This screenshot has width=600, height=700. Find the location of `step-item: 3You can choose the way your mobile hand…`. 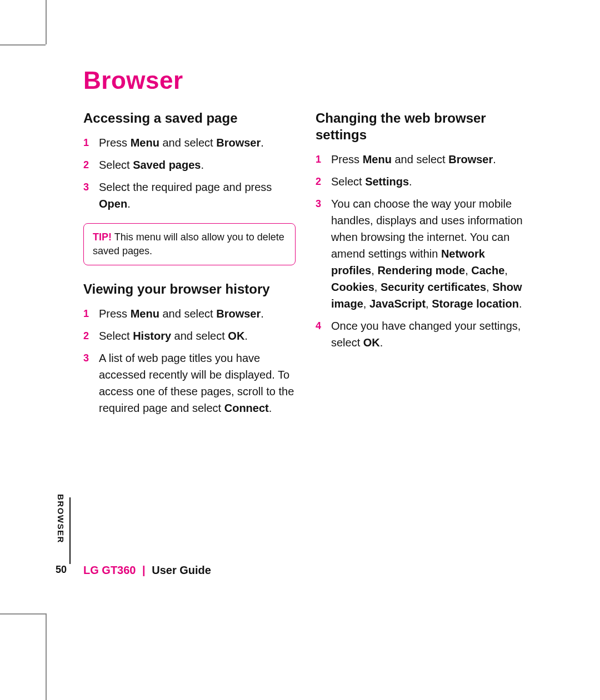

step-item: 3You can choose the way your mobile hand… is located at coordinates (422, 254).